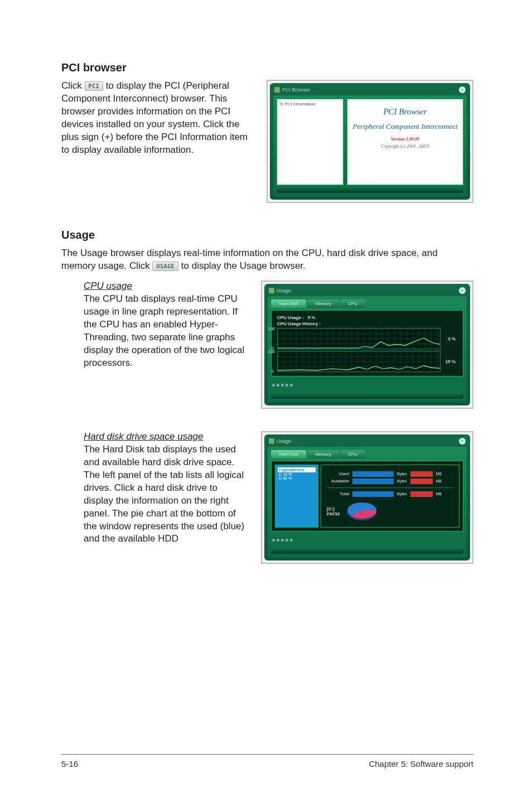 This screenshot has width=532, height=802. What do you see at coordinates (405, 112) in the screenshot?
I see `pci-panel-title: PCI Browser` at bounding box center [405, 112].